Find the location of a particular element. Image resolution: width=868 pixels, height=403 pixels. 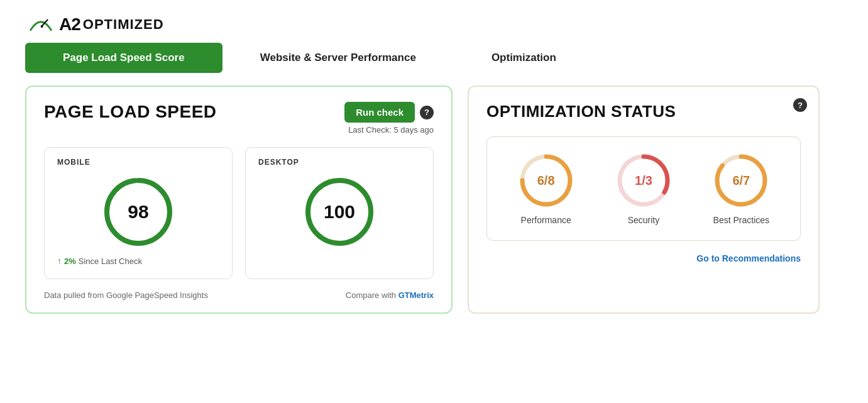

opt-security-label: Security is located at coordinates (644, 220).